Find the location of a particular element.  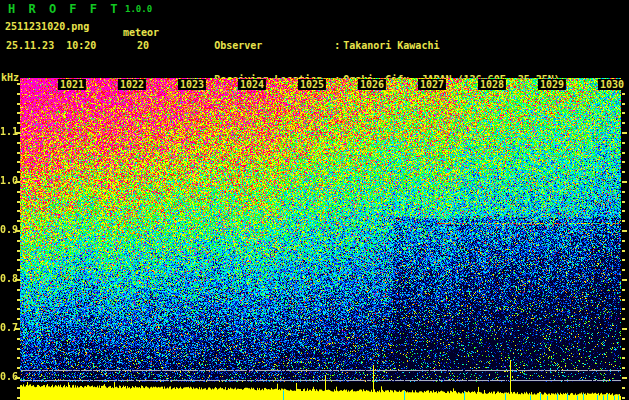

freq-axis-label: 1.0 is located at coordinates (7, 180).